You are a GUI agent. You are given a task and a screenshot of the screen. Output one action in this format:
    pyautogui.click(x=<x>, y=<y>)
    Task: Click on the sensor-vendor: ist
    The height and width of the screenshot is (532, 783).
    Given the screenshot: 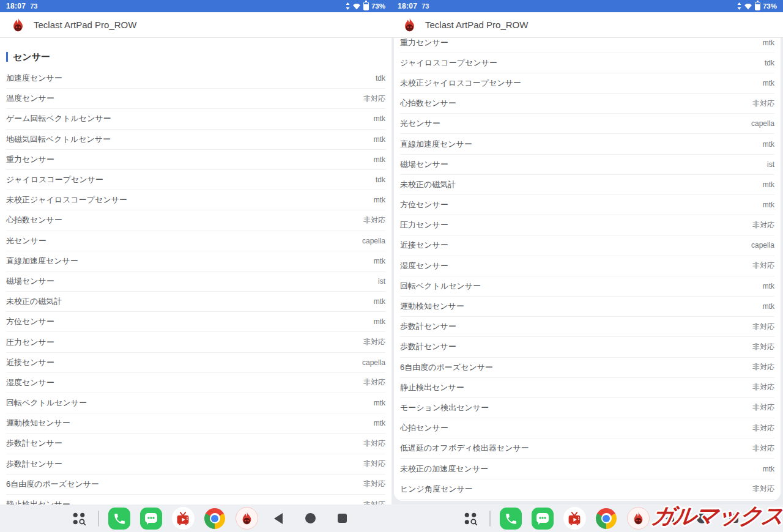 What is the action you would take?
    pyautogui.click(x=382, y=281)
    